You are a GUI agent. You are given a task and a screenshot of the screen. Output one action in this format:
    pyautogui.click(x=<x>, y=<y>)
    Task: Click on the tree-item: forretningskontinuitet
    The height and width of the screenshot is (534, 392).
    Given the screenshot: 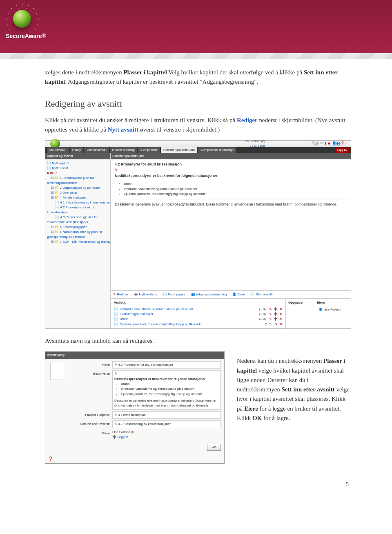 What is the action you would take?
    pyautogui.click(x=78, y=183)
    